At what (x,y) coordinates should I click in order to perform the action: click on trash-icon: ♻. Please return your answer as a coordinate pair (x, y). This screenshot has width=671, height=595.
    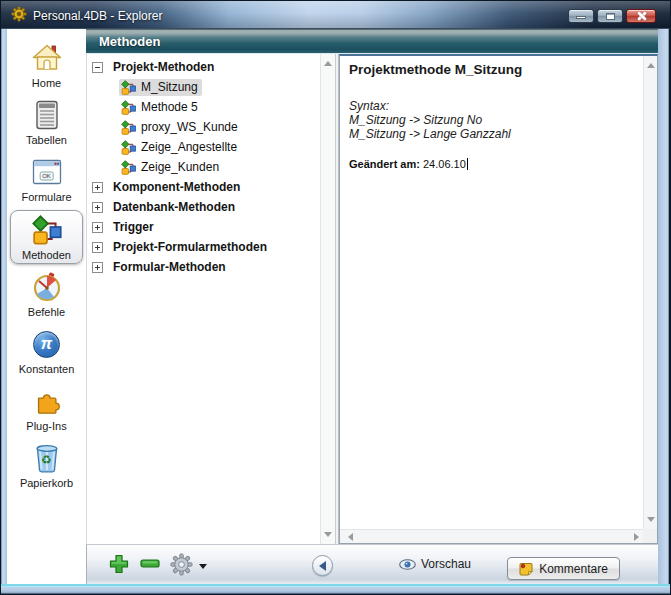
    Looking at the image, I should click on (47, 458).